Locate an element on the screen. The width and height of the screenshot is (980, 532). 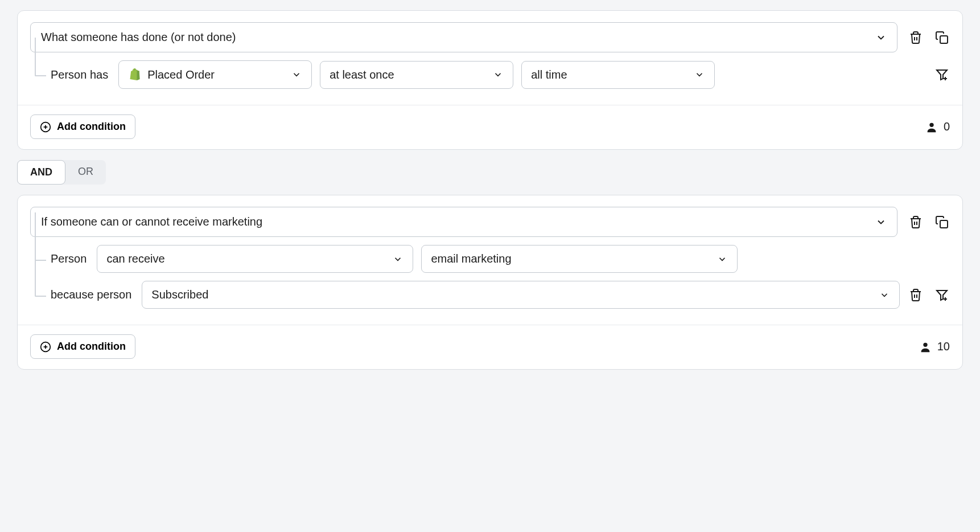
card-footer: Add condition 10 is located at coordinates (490, 347).